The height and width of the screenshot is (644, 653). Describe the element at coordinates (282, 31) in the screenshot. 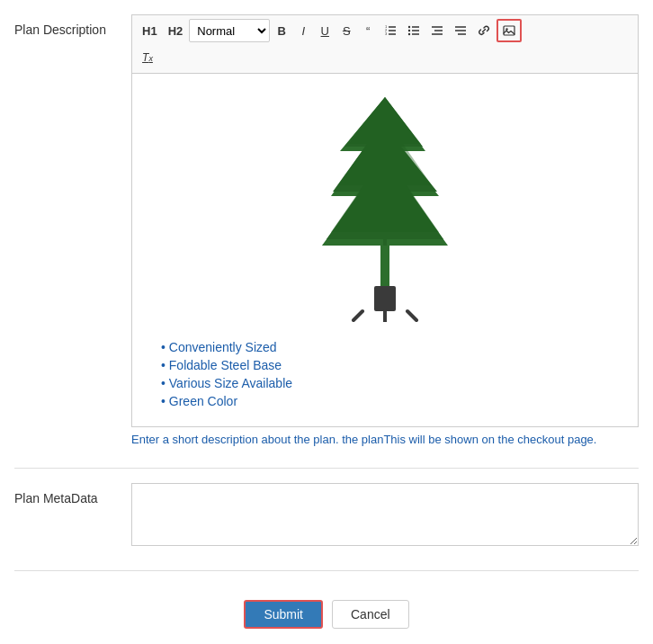

I see `bold-button: B` at that location.